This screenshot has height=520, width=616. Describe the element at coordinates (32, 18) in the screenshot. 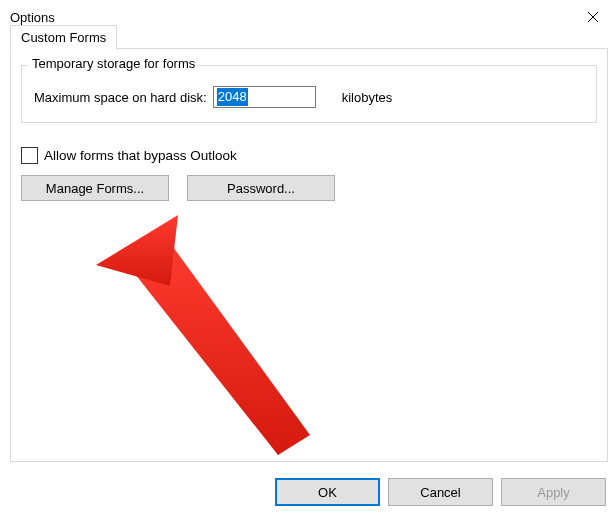

I see `window-title: Options` at that location.